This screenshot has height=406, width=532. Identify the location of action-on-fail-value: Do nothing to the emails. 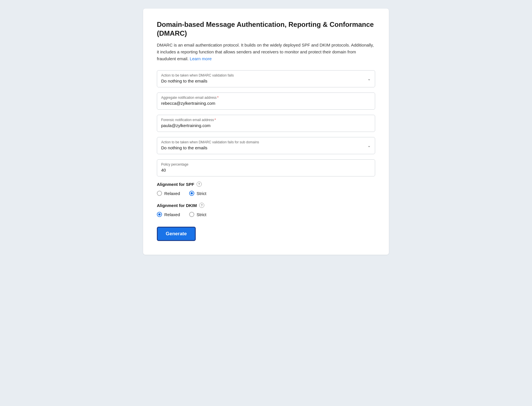
(184, 81).